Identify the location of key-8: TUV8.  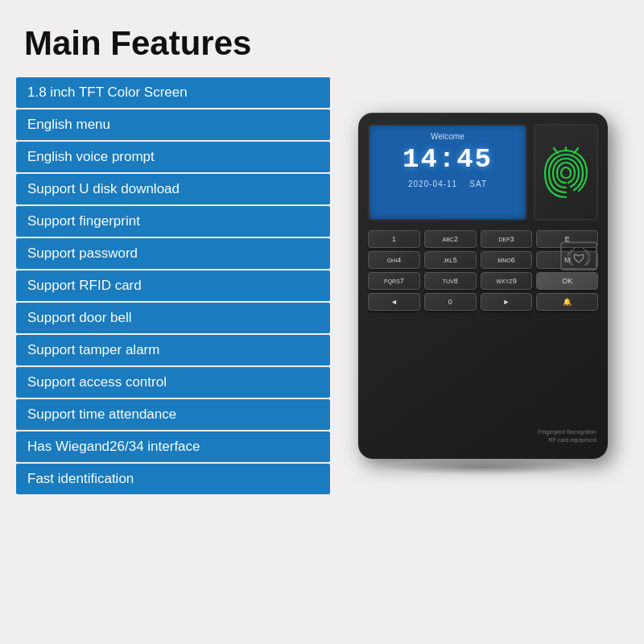
(451, 281).